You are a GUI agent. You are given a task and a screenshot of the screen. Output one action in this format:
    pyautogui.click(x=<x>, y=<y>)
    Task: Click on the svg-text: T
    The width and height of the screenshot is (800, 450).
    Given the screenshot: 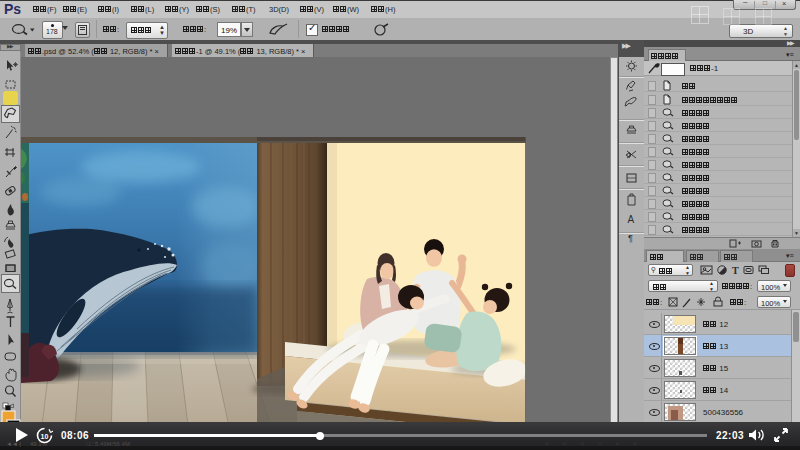 What is the action you would take?
    pyautogui.click(x=736, y=270)
    